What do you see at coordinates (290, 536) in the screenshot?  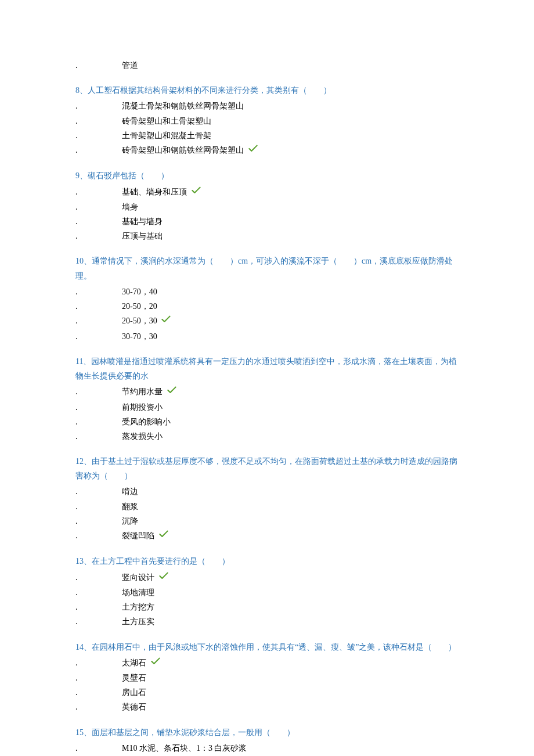 I see `option-text: 裂缝凹陷` at bounding box center [290, 536].